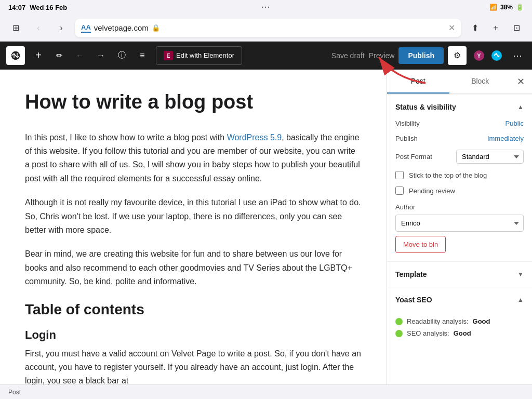 This screenshot has height=399, width=532. What do you see at coordinates (459, 299) in the screenshot?
I see `yoast-header: Yoast SEO ▲` at bounding box center [459, 299].